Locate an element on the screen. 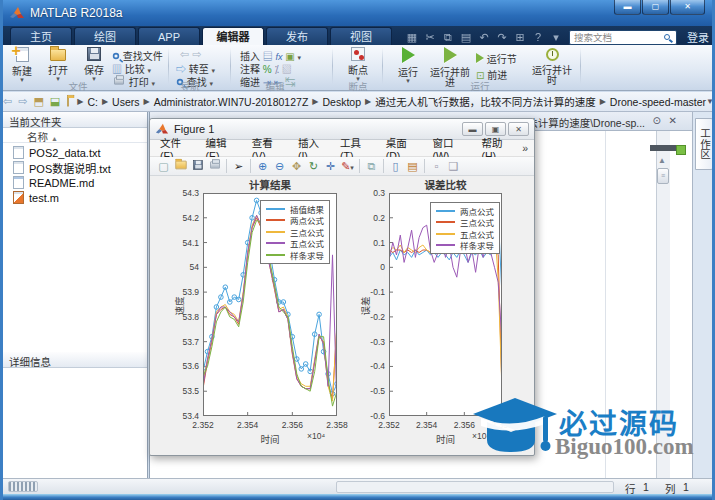 The height and width of the screenshot is (500, 715). text-file-icon is located at coordinates (18, 168).